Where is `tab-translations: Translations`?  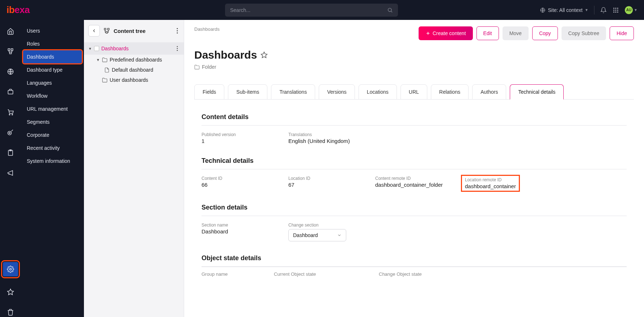 tab-translations: Translations is located at coordinates (293, 92).